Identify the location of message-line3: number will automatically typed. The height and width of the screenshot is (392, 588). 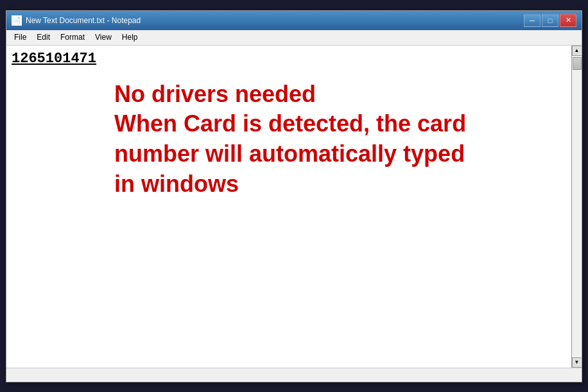
(340, 154).